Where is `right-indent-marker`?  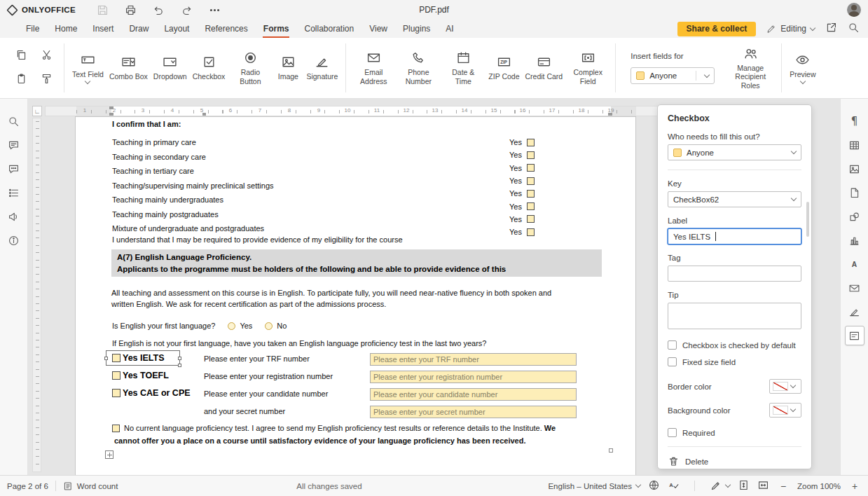 right-indent-marker is located at coordinates (610, 114).